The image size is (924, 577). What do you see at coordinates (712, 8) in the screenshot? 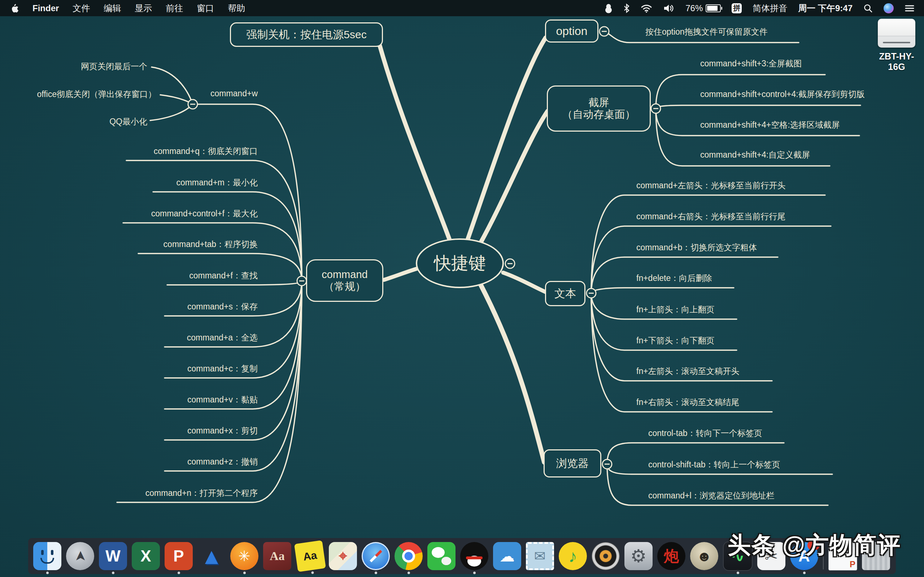
I see `battery-fill` at bounding box center [712, 8].